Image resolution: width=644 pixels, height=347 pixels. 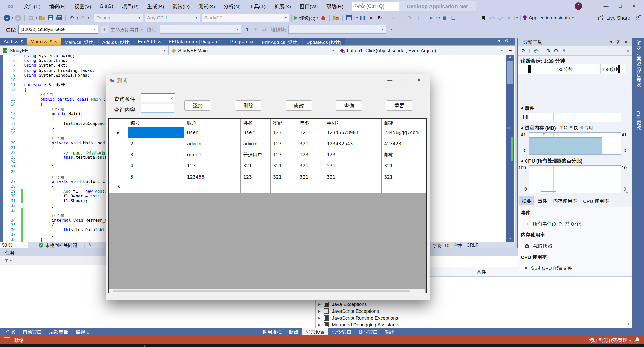 I want to click on menu-item: 分析(N), so click(x=232, y=6).